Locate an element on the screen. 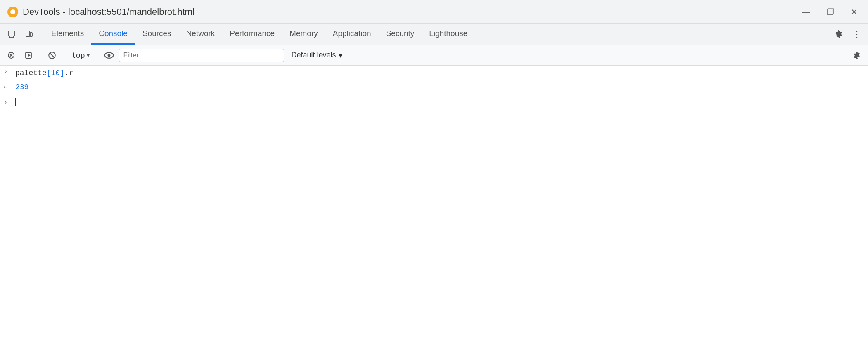 The width and height of the screenshot is (868, 353). context-label: top is located at coordinates (78, 55).